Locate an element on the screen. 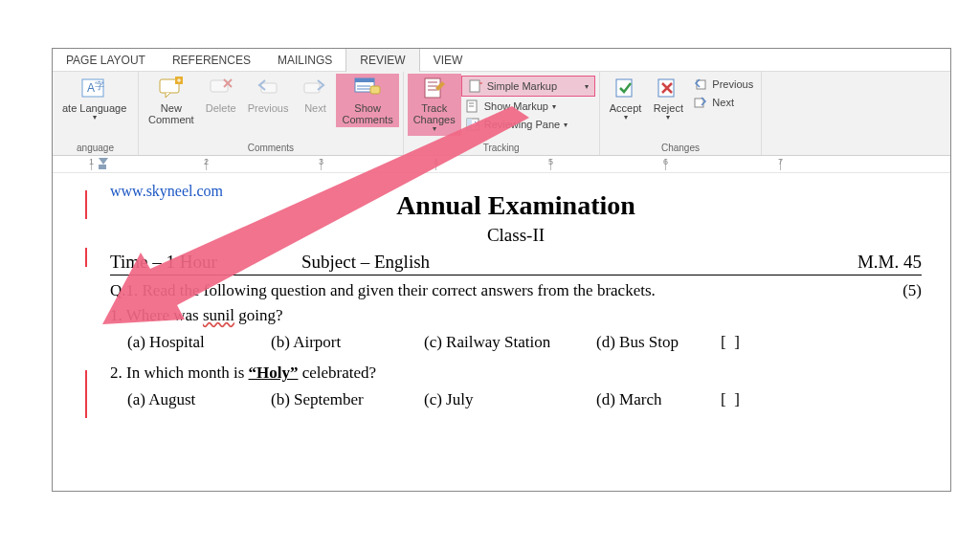  group-label-tracking: Tracking is located at coordinates (501, 148).